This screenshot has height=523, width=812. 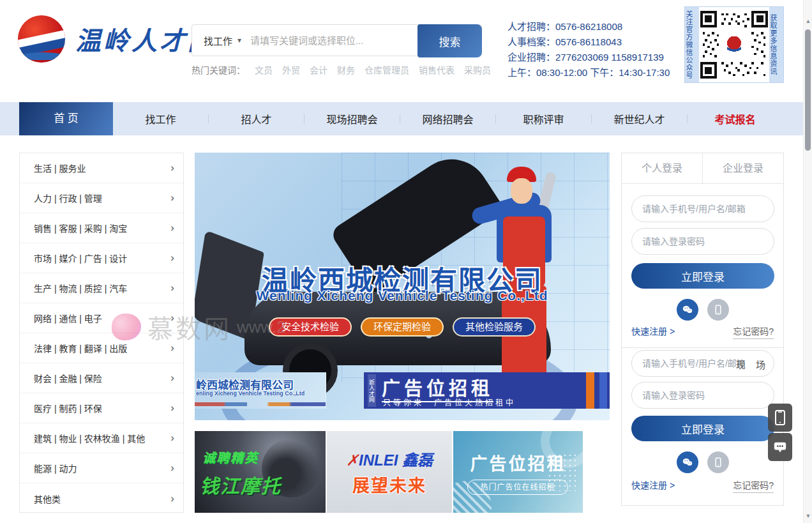 I want to click on nav-item-recruit: 招人才, so click(x=257, y=119).